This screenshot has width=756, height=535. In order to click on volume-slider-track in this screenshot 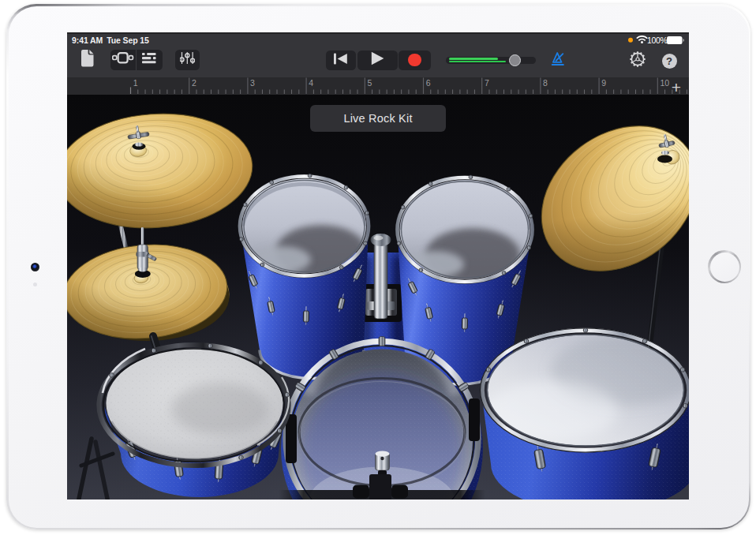, I will do `click(491, 60)`.